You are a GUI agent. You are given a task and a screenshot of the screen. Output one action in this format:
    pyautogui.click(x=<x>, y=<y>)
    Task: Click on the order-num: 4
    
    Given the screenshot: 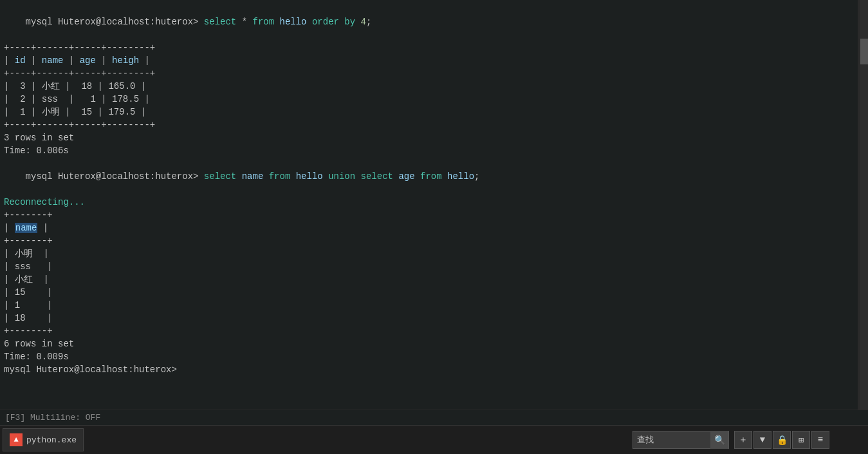 What is the action you would take?
    pyautogui.click(x=360, y=22)
    